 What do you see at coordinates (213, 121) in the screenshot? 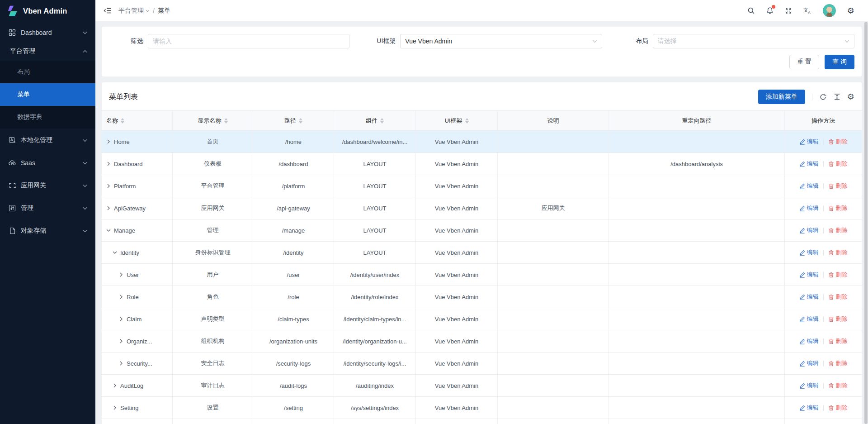
I see `column-header-display: 显示名称` at bounding box center [213, 121].